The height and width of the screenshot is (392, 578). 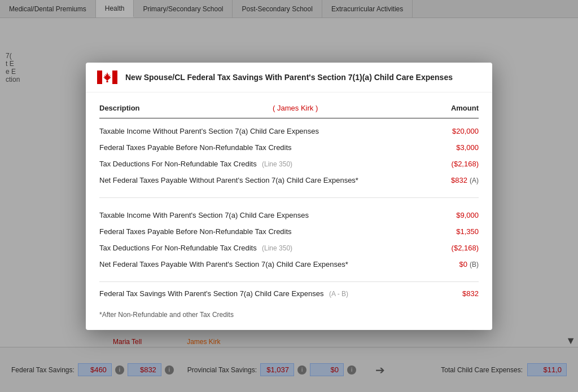 What do you see at coordinates (450, 131) in the screenshot?
I see `row-amount: $20,000` at bounding box center [450, 131].